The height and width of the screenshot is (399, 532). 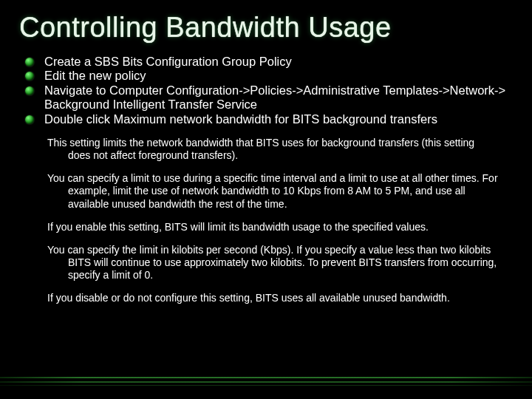 What do you see at coordinates (266, 381) in the screenshot?
I see `bottom-accent-bar` at bounding box center [266, 381].